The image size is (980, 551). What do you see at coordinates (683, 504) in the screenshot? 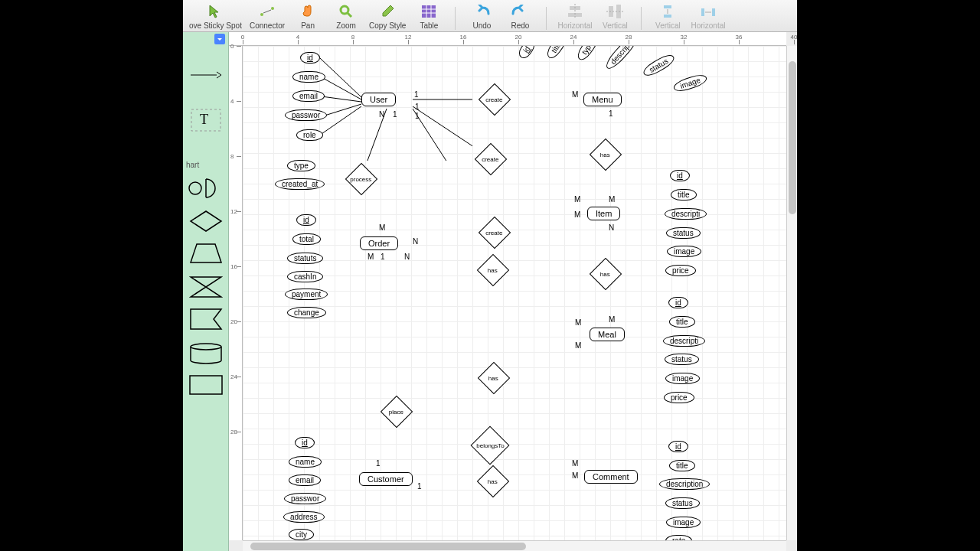
I see `attr-comment-status: status` at bounding box center [683, 504].